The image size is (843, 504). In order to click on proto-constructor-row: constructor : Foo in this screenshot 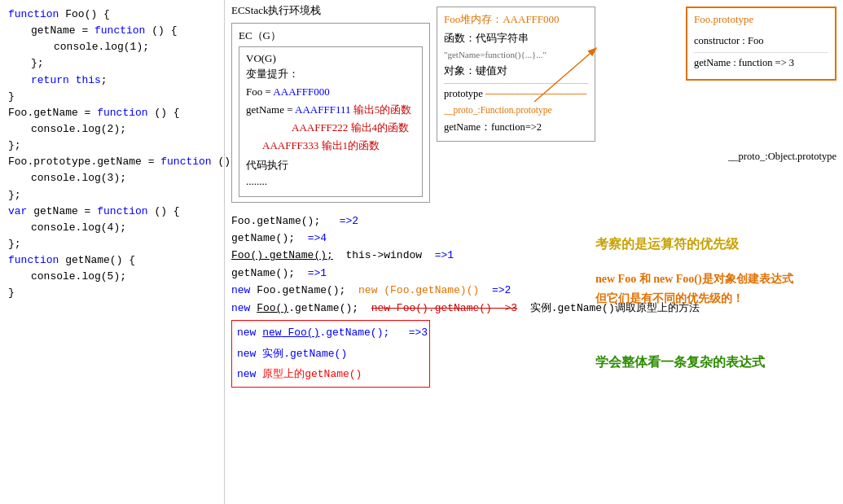, I will do `click(761, 42)`.